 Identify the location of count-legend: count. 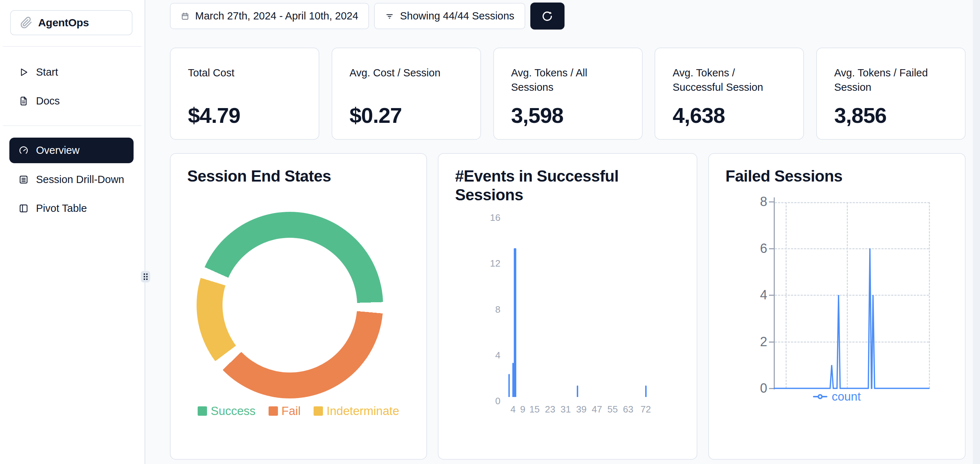
(837, 397).